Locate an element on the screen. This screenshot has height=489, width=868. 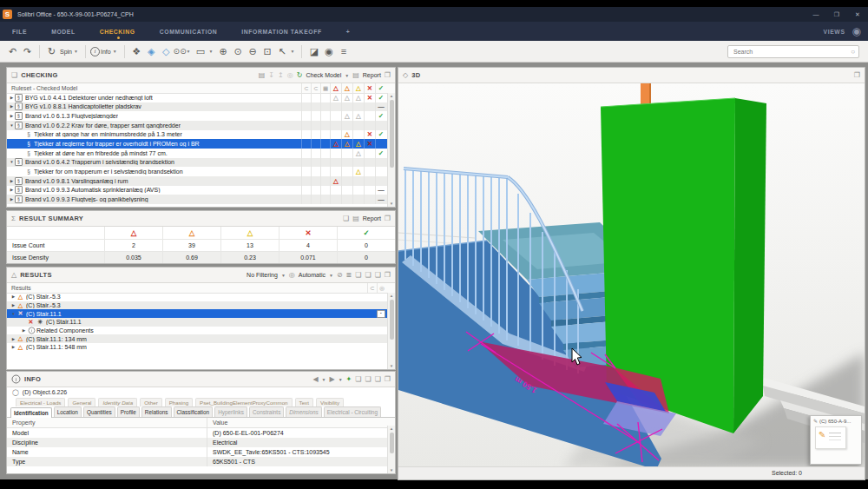
info-tab-hyperlinks: Hyperlinks is located at coordinates (231, 412).